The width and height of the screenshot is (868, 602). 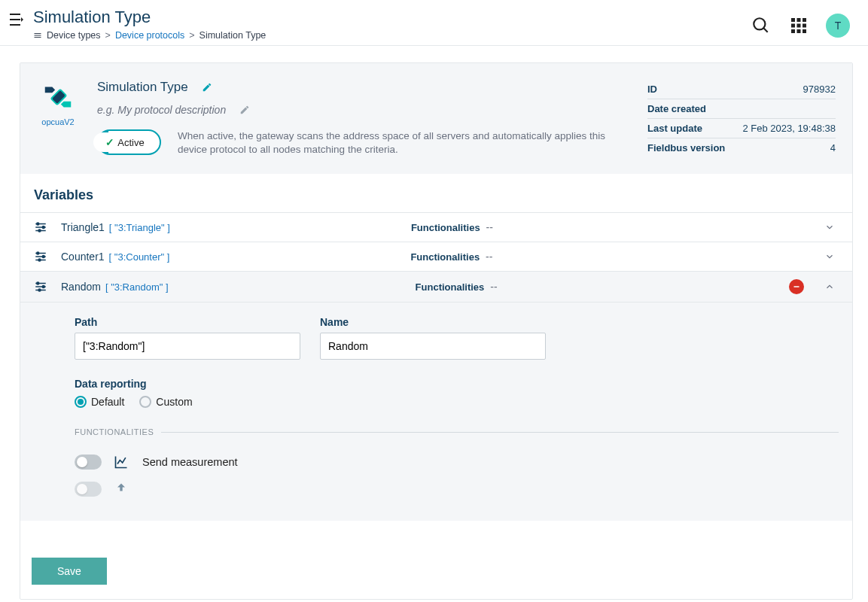 What do you see at coordinates (187, 322) in the screenshot?
I see `path-label: Path` at bounding box center [187, 322].